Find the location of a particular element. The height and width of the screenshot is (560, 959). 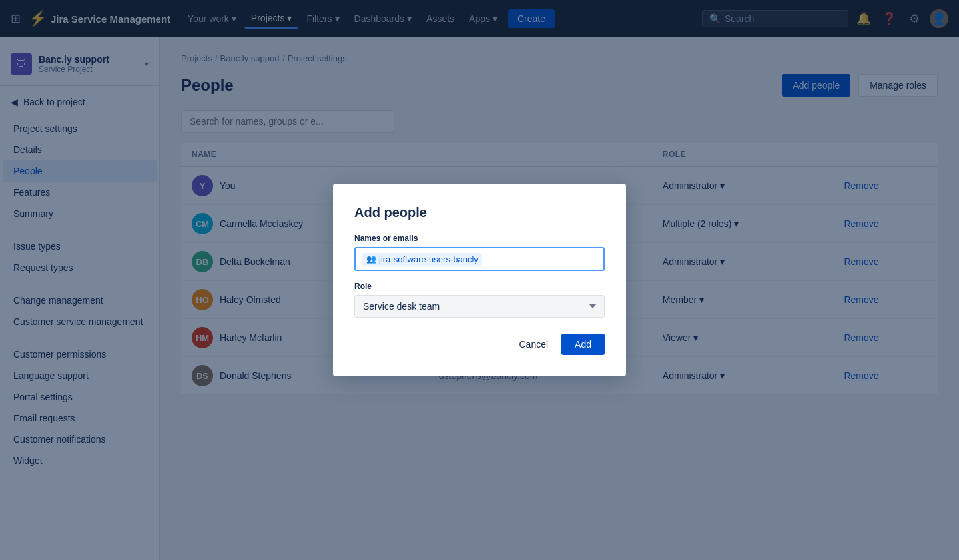

modal-title: Add people is located at coordinates (480, 213).